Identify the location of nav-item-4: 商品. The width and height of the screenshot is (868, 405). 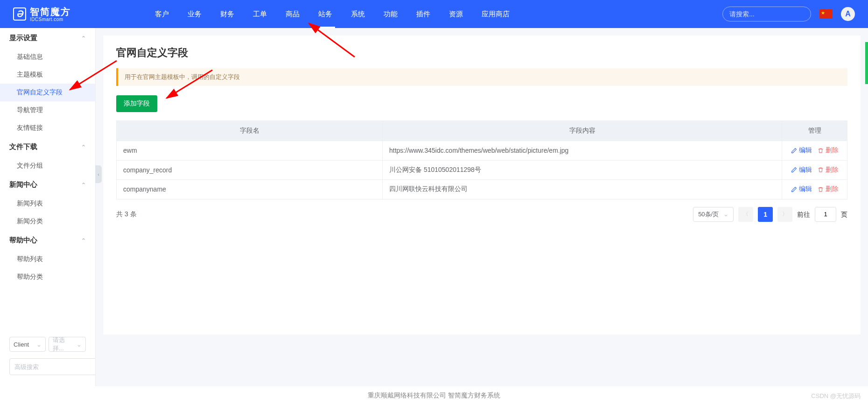
(293, 14).